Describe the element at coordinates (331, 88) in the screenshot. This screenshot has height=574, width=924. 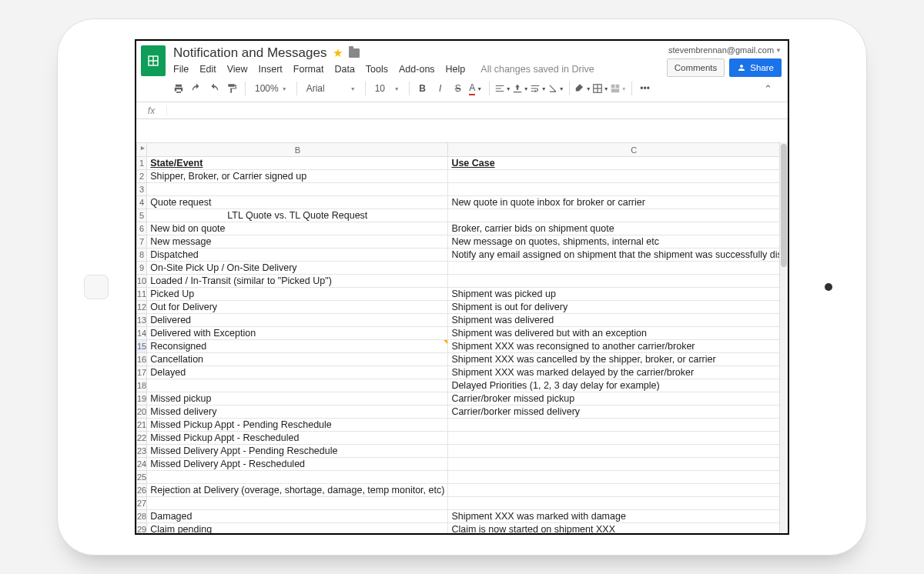
I see `font-select: Arial▼` at that location.